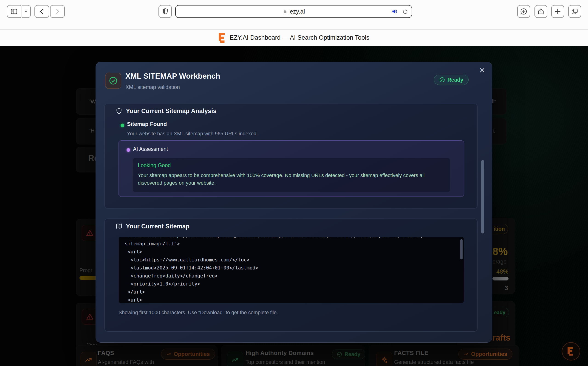 This screenshot has width=588, height=366. Describe the element at coordinates (291, 168) in the screenshot. I see `ai-assessment-box: AI Assessment Looking Good Your sitemap …` at that location.